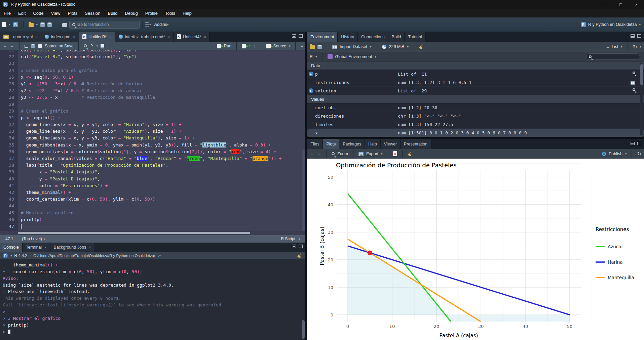 This screenshot has width=644, height=340. I want to click on environment-object-row: coef_objnum [1:2] 20 30, so click(476, 108).